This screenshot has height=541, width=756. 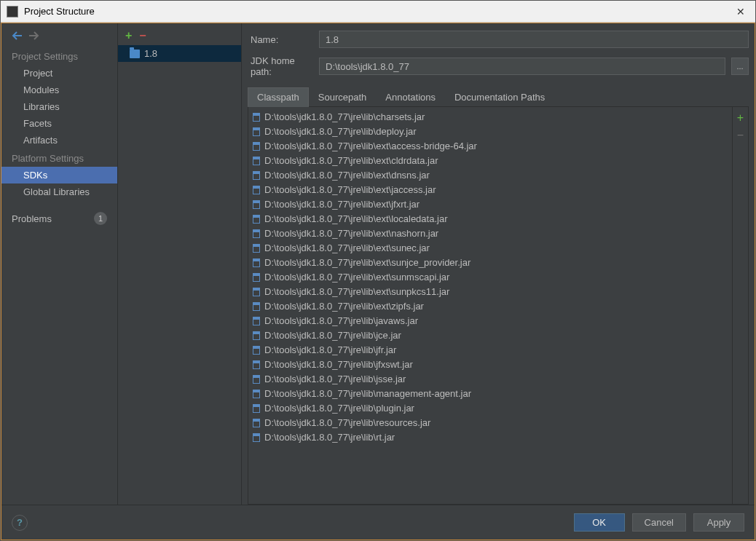 I want to click on bottom-bar: ? OK Cancel Apply, so click(x=378, y=522).